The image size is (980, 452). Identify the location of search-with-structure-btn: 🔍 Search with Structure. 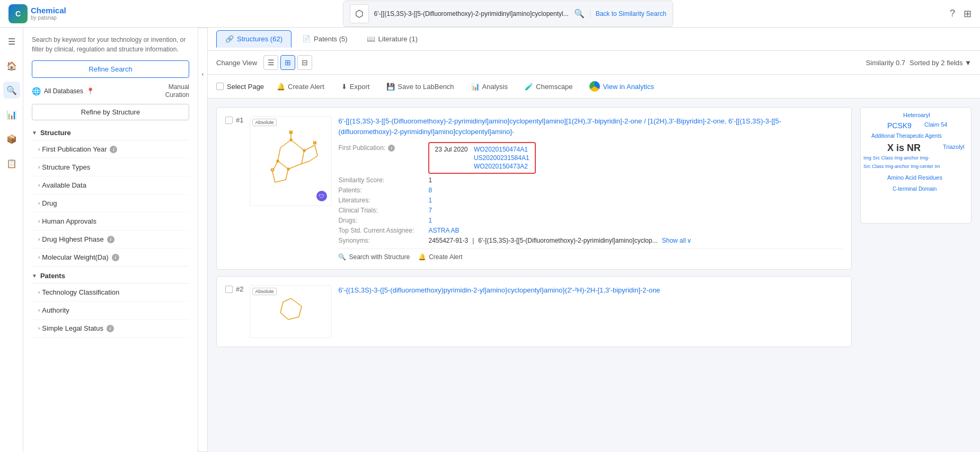
(374, 257).